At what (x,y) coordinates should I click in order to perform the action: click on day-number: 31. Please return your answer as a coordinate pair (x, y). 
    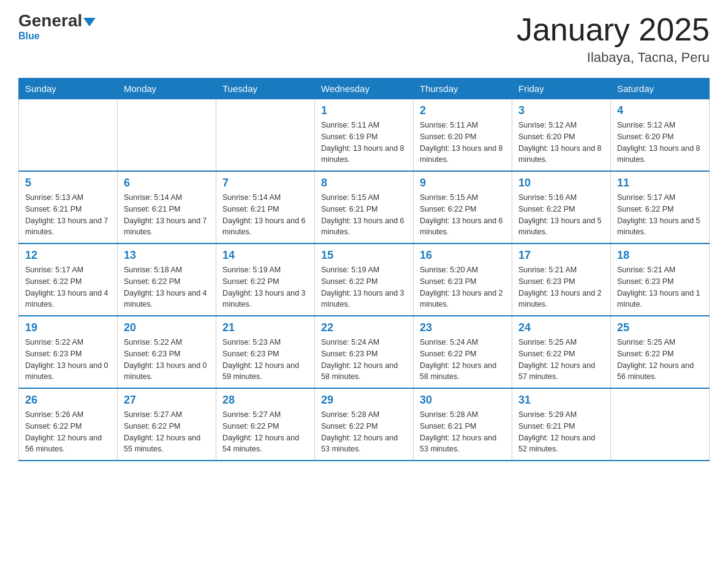
    Looking at the image, I should click on (561, 400).